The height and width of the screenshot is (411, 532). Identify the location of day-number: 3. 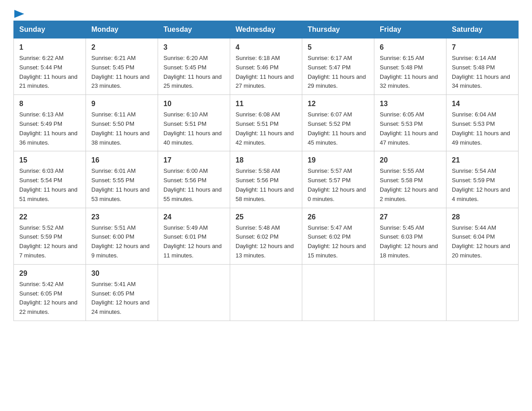
(194, 47).